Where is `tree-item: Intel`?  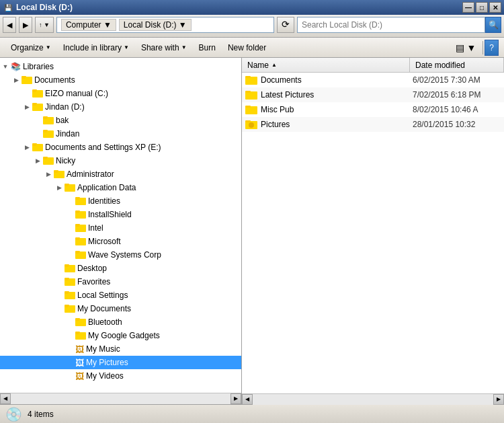 tree-item: Intel is located at coordinates (121, 228).